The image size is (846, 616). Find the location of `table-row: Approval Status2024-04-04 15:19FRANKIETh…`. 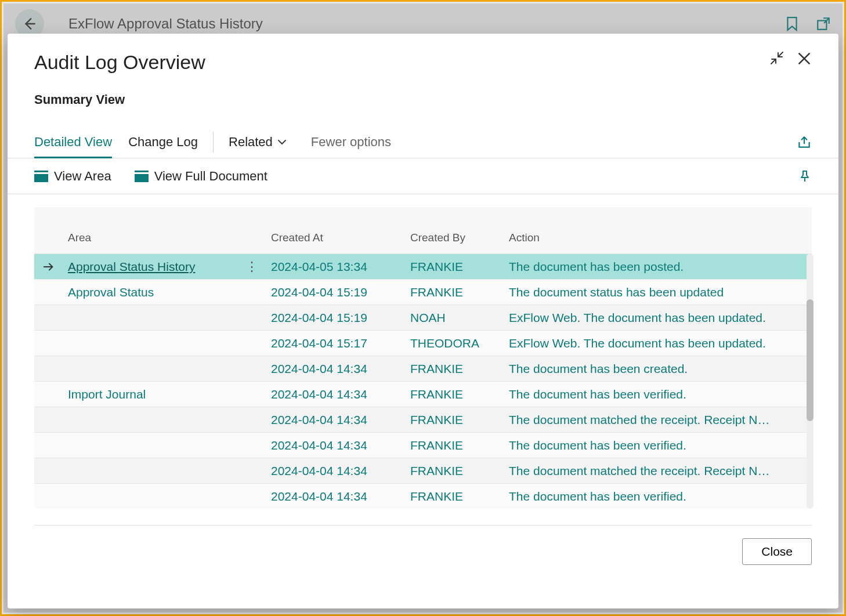

table-row: Approval Status2024-04-04 15:19FRANKIETh… is located at coordinates (423, 292).